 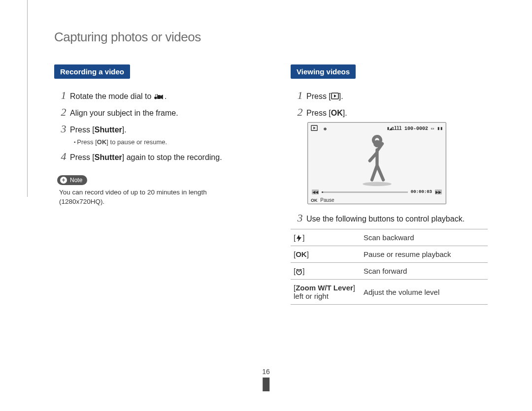 I want to click on timer-icon, so click(x=299, y=272).